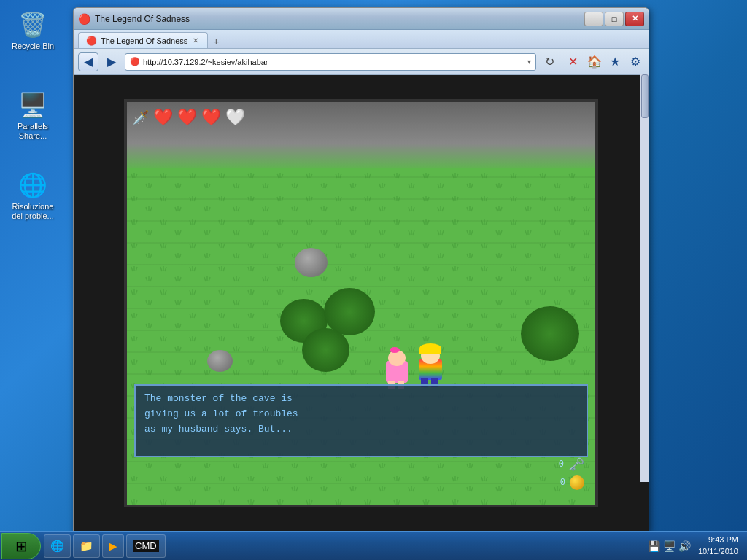 Image resolution: width=747 pixels, height=560 pixels. I want to click on terminal-taskbar-icon: CMD, so click(146, 545).